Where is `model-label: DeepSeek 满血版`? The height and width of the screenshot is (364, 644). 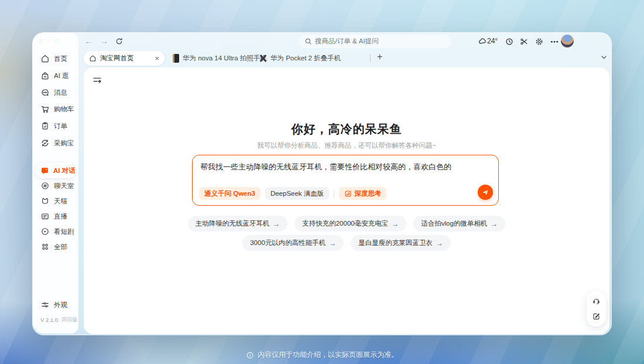 model-label: DeepSeek 满血版 is located at coordinates (297, 193).